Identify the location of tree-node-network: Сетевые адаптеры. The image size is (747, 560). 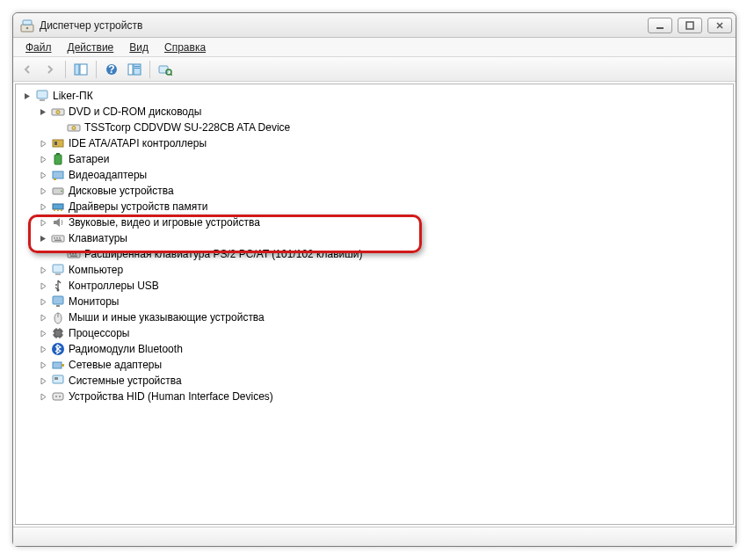
(374, 365).